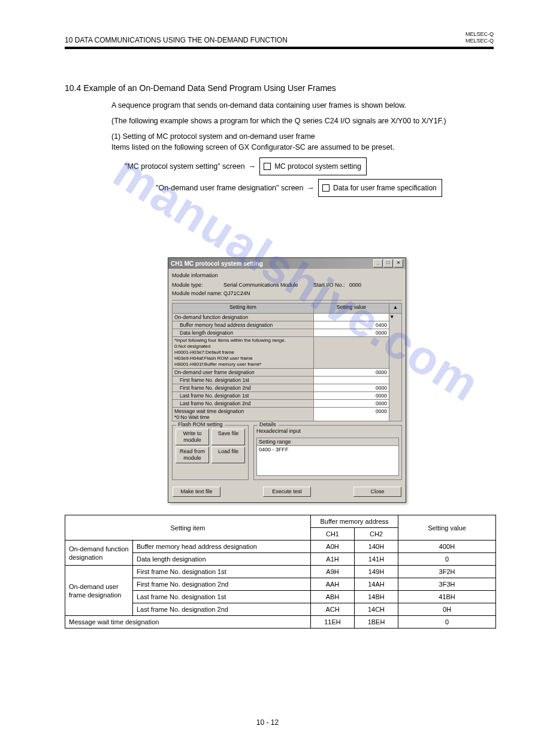 This screenshot has width=535, height=756. I want to click on save-file-button: Save file, so click(228, 437).